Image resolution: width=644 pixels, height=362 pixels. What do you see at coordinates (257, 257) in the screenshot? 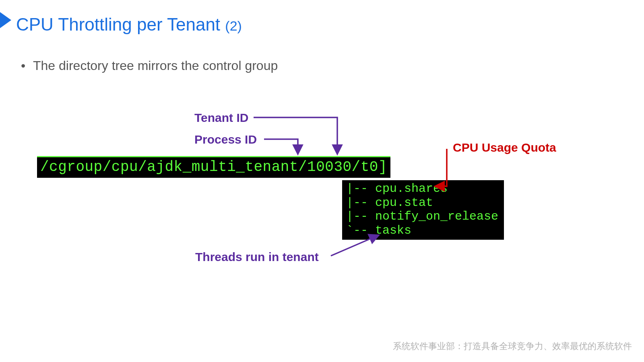
I see `label-threads: Threads run in tenant` at bounding box center [257, 257].